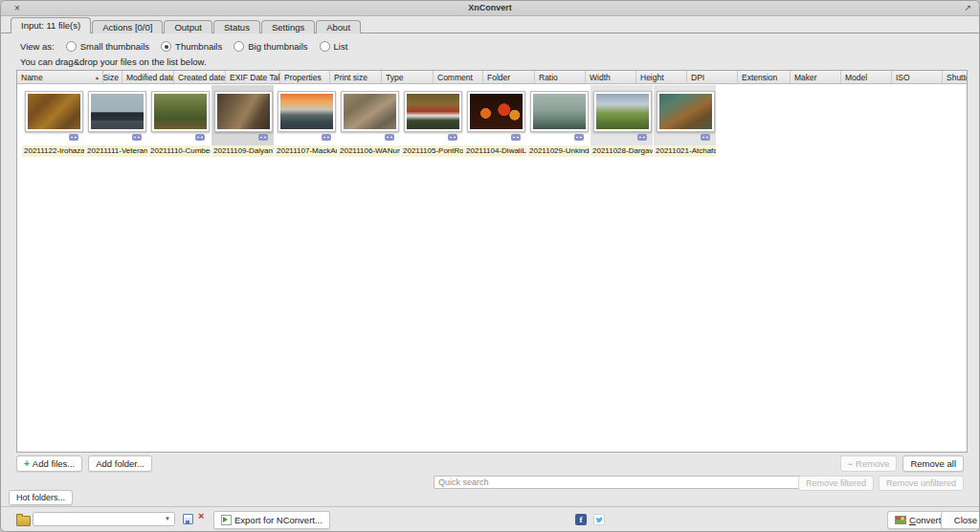  I want to click on column-label: EXIF Date Taken, so click(255, 78).